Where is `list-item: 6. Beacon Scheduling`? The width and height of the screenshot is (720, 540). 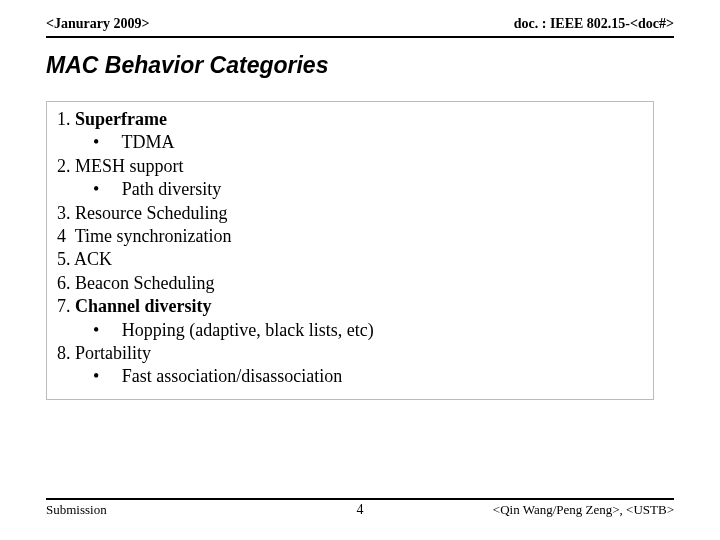 list-item: 6. Beacon Scheduling is located at coordinates (350, 284).